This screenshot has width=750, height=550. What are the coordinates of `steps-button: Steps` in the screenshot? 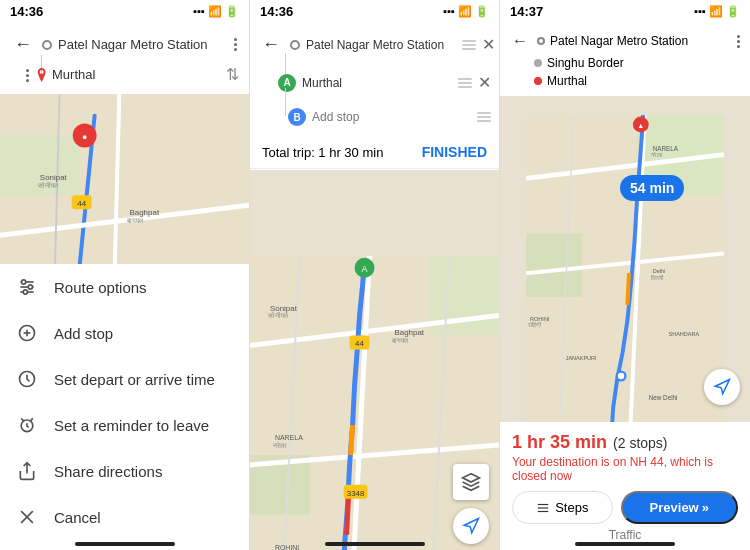 It's located at (562, 508).